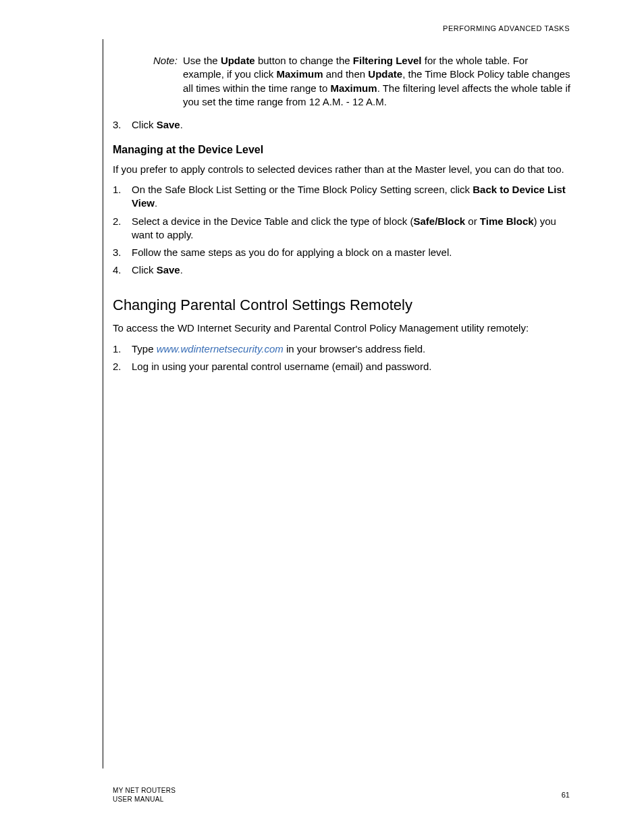 This screenshot has width=644, height=834. What do you see at coordinates (342, 228) in the screenshot?
I see `list-item: 2. Select a device in the Device Table a…` at bounding box center [342, 228].